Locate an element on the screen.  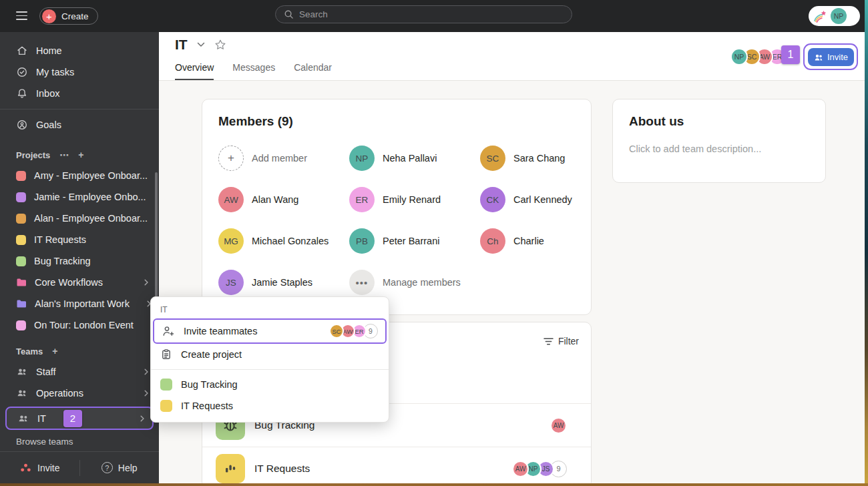
add-team-icon: + is located at coordinates (55, 351).